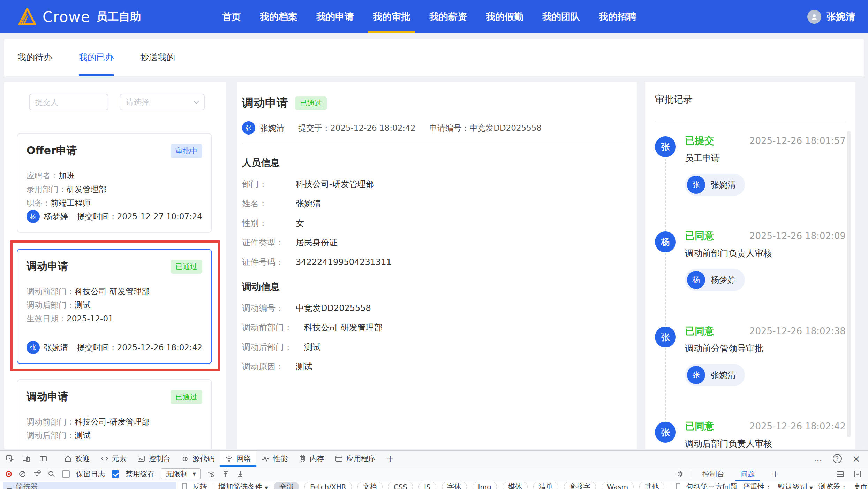  I want to click on nav-item-my-team: 我的团队, so click(561, 17).